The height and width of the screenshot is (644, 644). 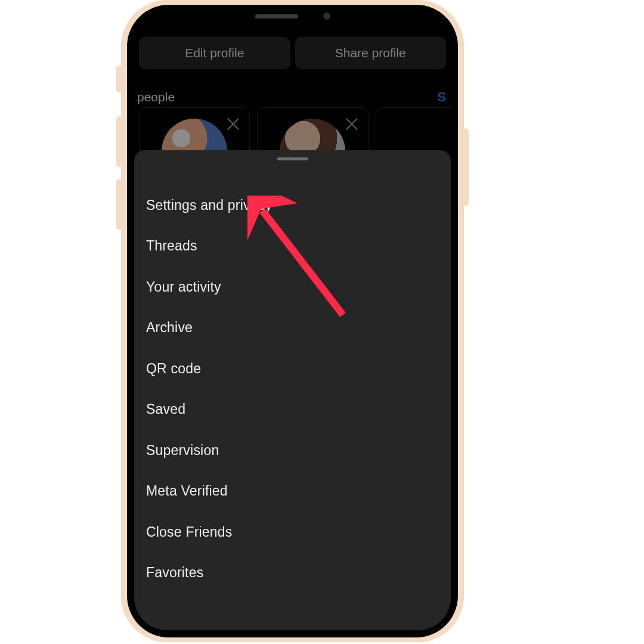 What do you see at coordinates (327, 16) in the screenshot?
I see `front-camera-icon` at bounding box center [327, 16].